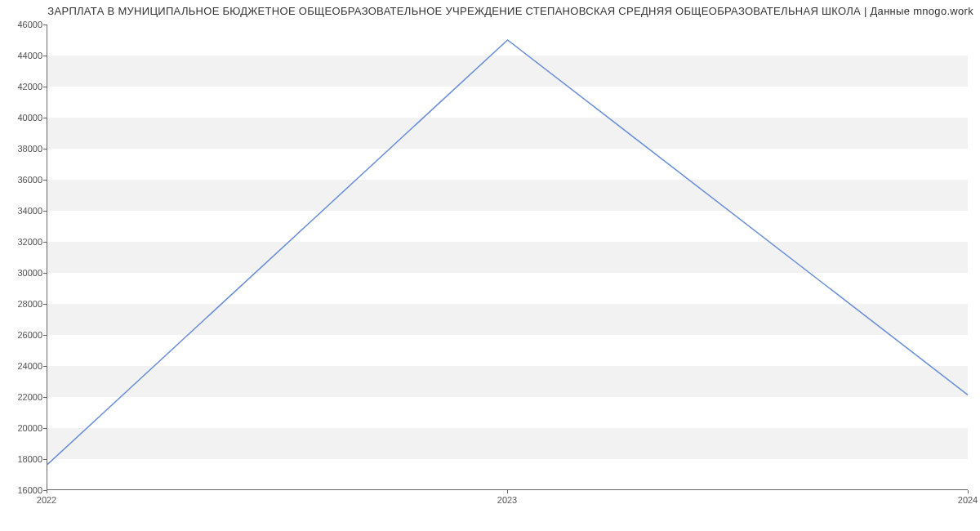  Describe the element at coordinates (23, 459) in the screenshot. I see `y-tick-label: 18000` at that location.